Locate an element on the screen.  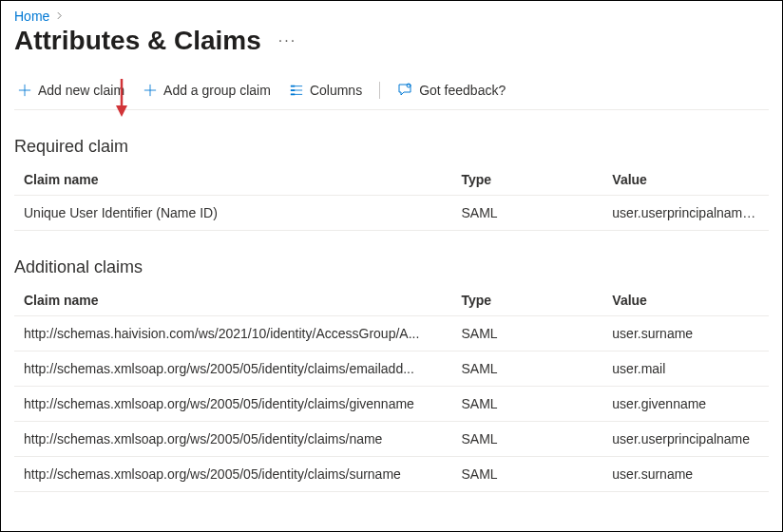
cell-value: user.userprincipalname [... is located at coordinates (686, 213).